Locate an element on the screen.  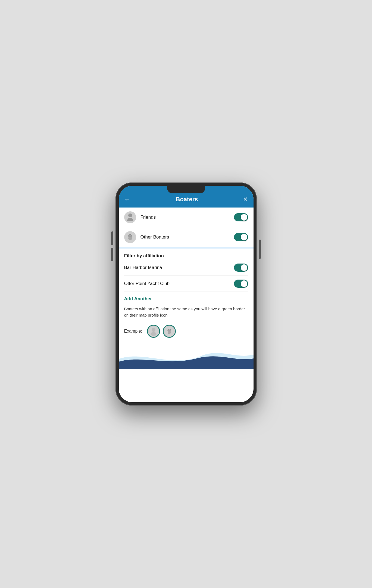
person-icon is located at coordinates (130, 217).